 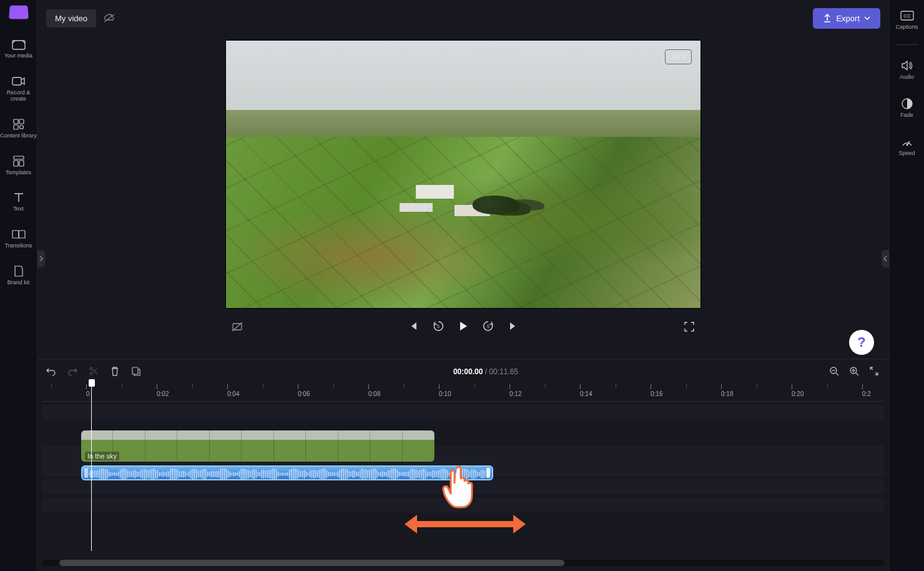 I want to click on cloud-sync-off-icon, so click(x=109, y=18).